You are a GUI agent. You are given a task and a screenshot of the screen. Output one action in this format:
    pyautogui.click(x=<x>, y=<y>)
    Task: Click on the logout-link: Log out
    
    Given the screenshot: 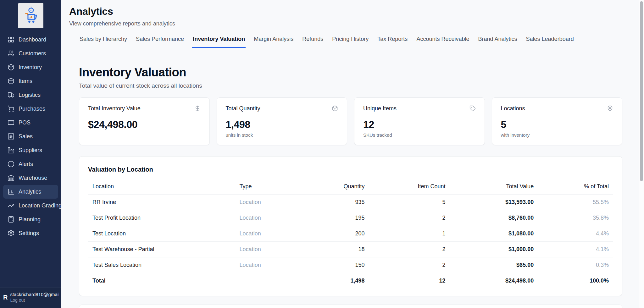 What is the action you would take?
    pyautogui.click(x=18, y=300)
    